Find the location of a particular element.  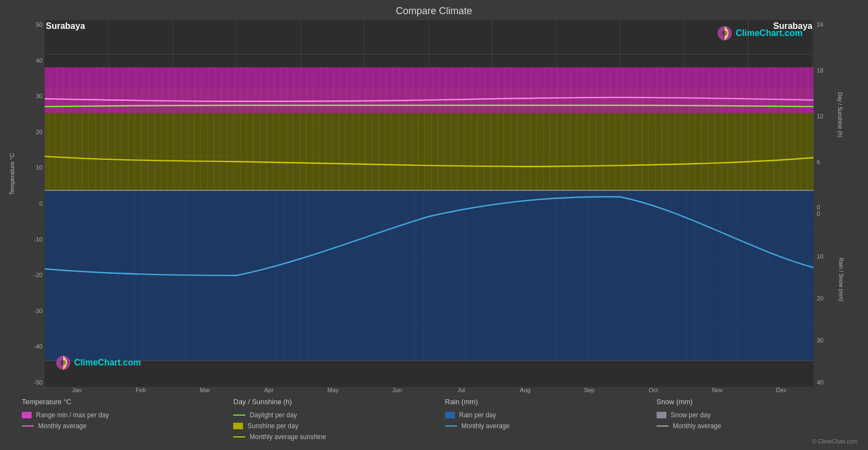

x-label-apr: Apr is located at coordinates (269, 390).